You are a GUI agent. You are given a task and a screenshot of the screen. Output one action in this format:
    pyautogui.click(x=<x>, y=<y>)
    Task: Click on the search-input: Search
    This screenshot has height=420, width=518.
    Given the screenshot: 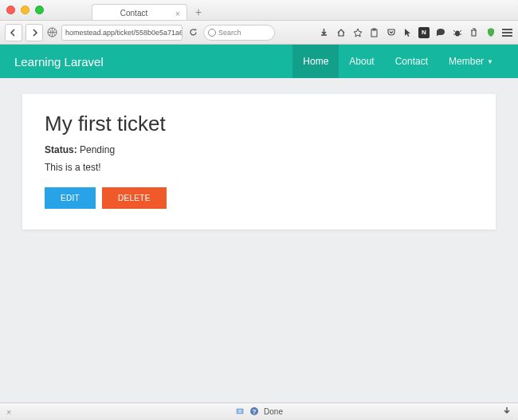 What is the action you would take?
    pyautogui.click(x=239, y=33)
    